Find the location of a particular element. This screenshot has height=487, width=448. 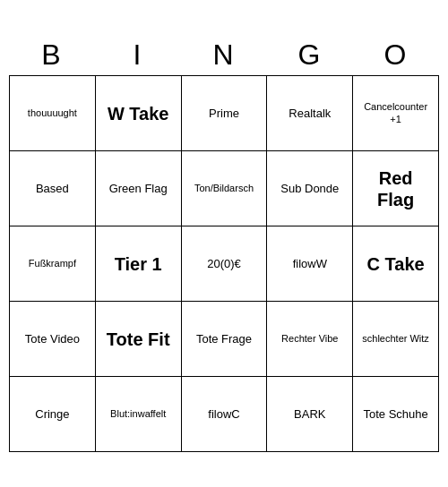

bingo-cell: filowC is located at coordinates (225, 414).